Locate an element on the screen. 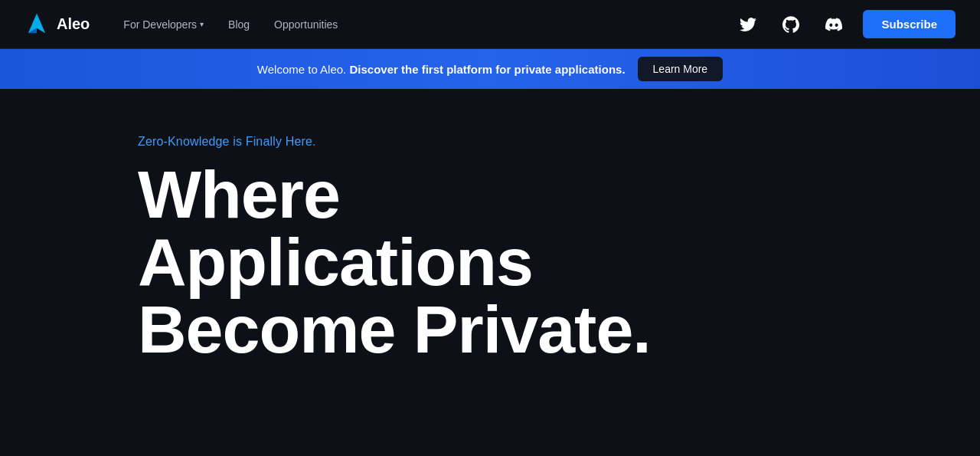 The image size is (980, 456). discord-icon is located at coordinates (834, 25).